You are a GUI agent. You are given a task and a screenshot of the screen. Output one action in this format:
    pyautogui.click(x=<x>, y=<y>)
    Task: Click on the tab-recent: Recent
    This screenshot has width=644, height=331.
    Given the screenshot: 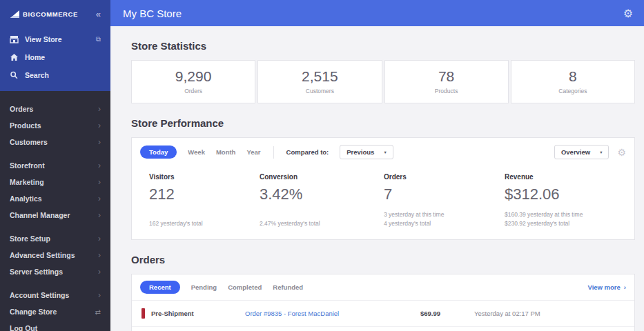 What is the action you would take?
    pyautogui.click(x=160, y=287)
    